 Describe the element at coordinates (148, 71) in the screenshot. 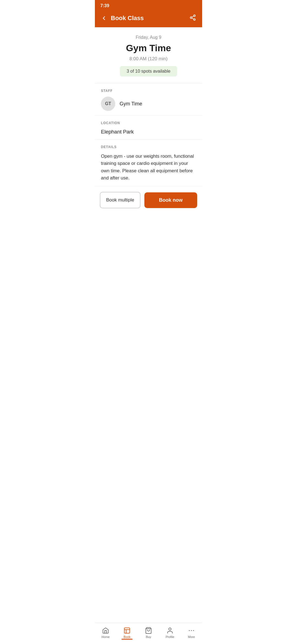

I see `spots-available-badge: 3 of 10 spots available` at that location.